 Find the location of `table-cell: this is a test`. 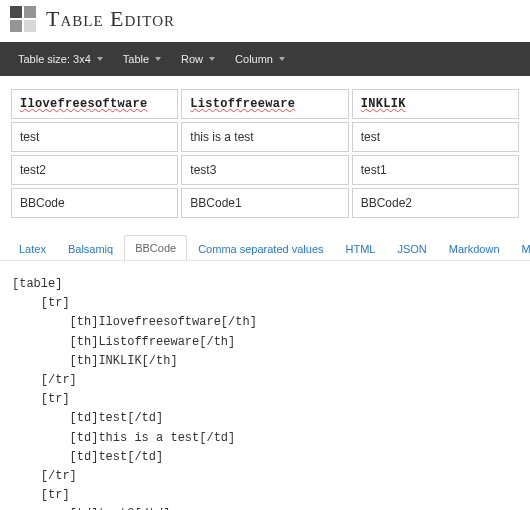

table-cell: this is a test is located at coordinates (264, 137).